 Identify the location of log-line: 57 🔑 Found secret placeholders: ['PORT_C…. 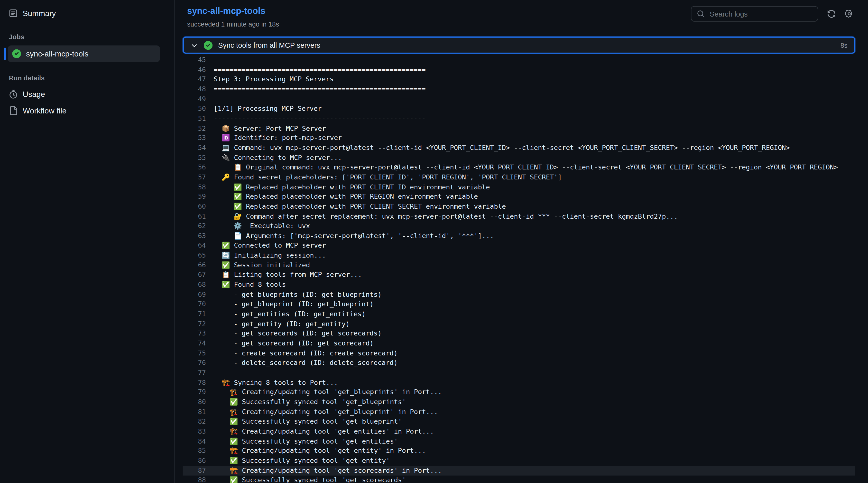
(519, 177).